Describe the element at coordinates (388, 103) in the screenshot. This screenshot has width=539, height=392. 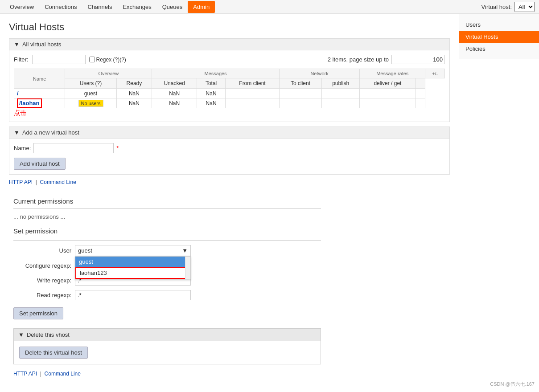
I see `vhost-deliver-laohan` at that location.